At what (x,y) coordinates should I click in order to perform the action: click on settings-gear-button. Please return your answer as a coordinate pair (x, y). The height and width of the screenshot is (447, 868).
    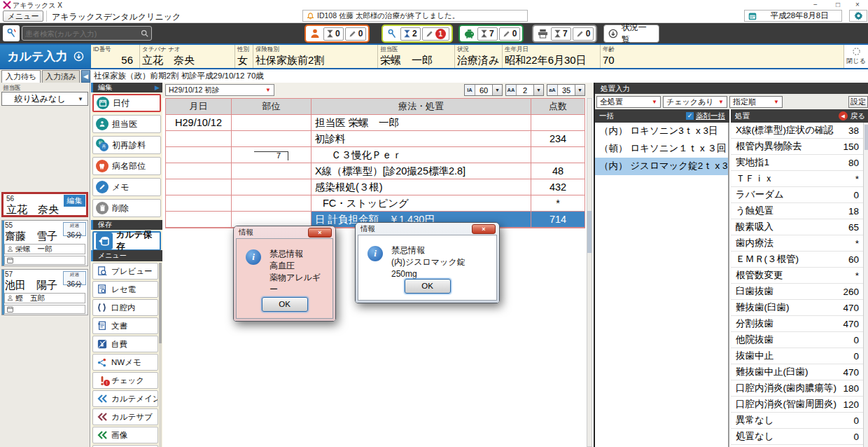
    Looking at the image, I should click on (858, 15).